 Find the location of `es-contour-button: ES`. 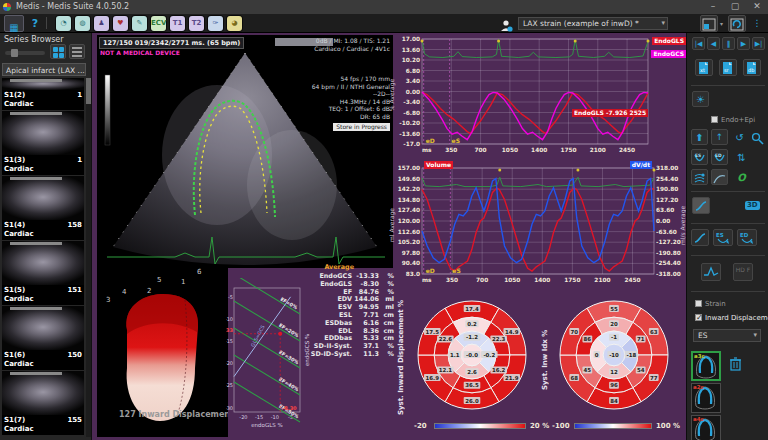

es-contour-button: ES is located at coordinates (700, 157).